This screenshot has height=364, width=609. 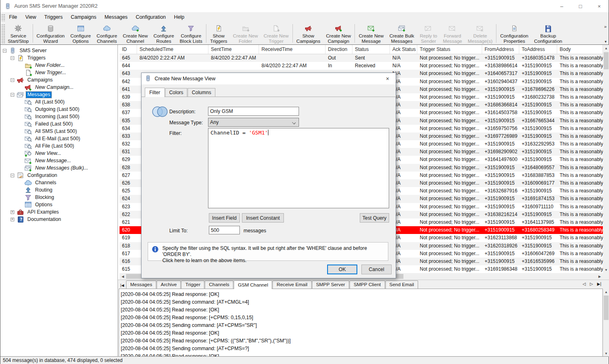 I want to click on tree-item-new-message: New Message..., so click(x=59, y=161).